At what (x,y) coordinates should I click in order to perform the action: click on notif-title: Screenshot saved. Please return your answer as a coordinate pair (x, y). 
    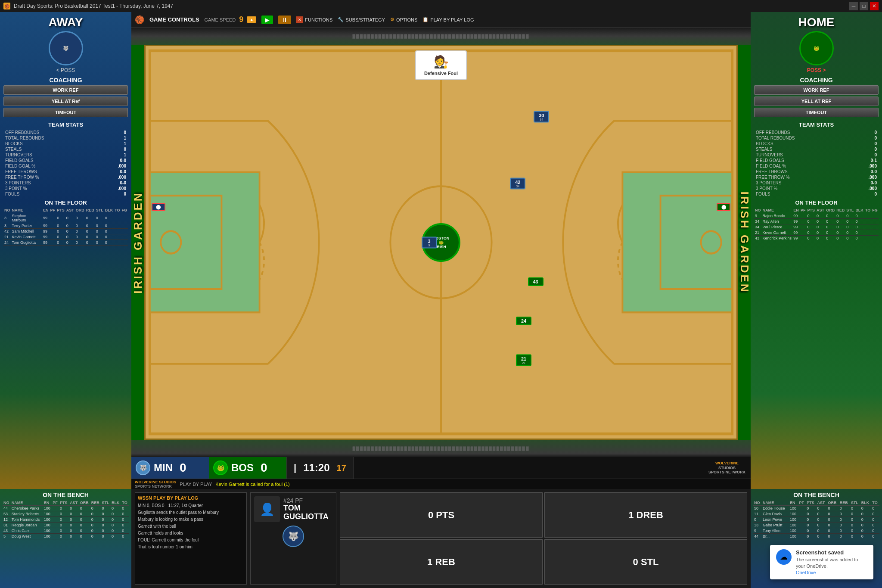
    Looking at the image, I should click on (832, 552).